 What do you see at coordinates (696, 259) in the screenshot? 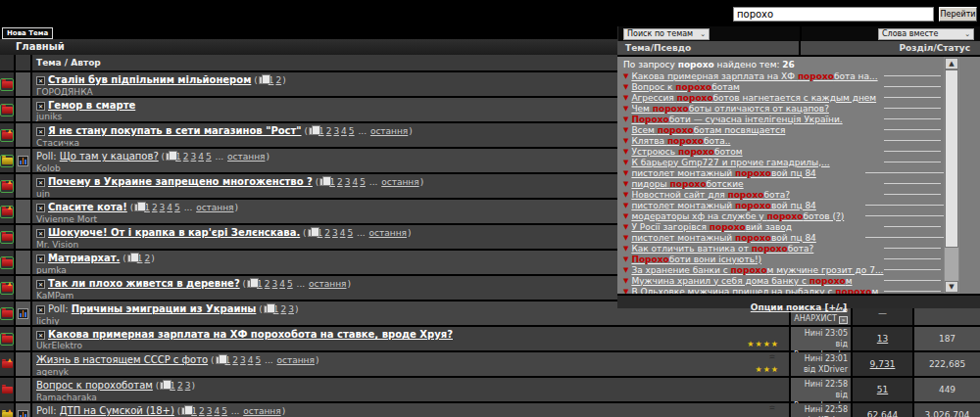
I see `search-result-link: Порохоботи вони існують!)` at bounding box center [696, 259].